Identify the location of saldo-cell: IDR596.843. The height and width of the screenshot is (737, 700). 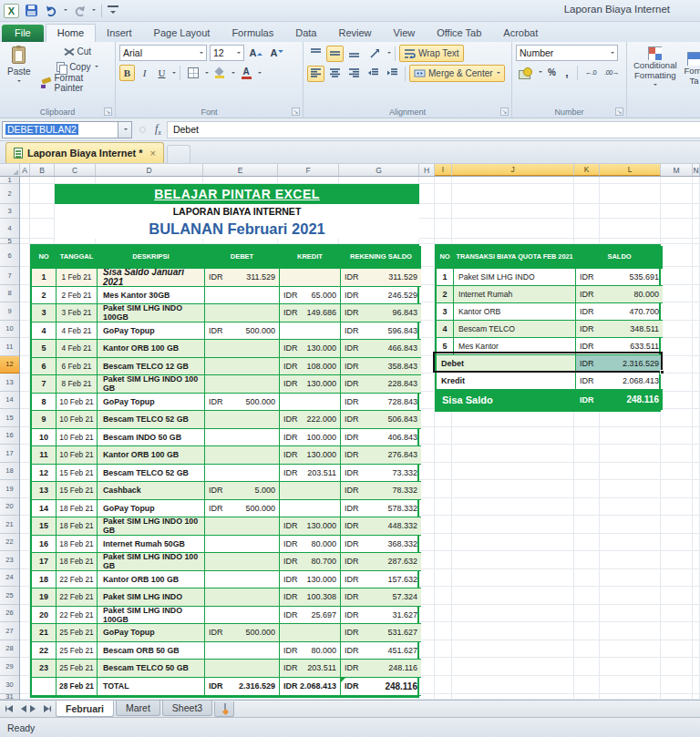
(381, 332).